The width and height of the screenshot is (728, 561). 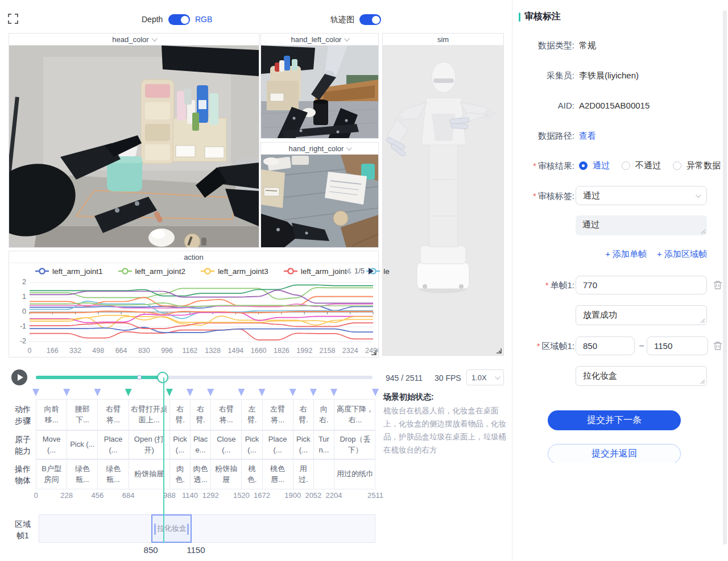 What do you see at coordinates (543, 17) in the screenshot?
I see `review-panel-title: 审核标注` at bounding box center [543, 17].